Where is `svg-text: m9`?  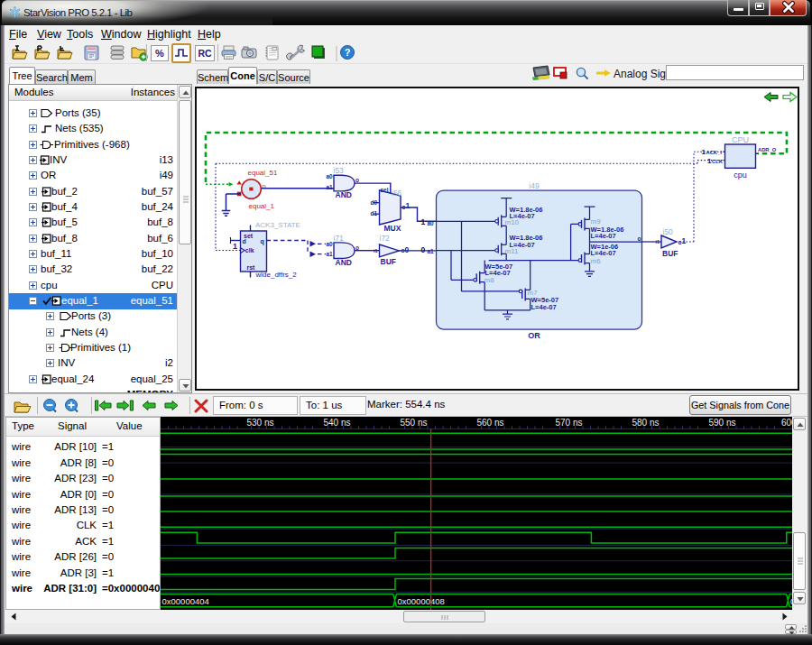
svg-text: m9 is located at coordinates (596, 222).